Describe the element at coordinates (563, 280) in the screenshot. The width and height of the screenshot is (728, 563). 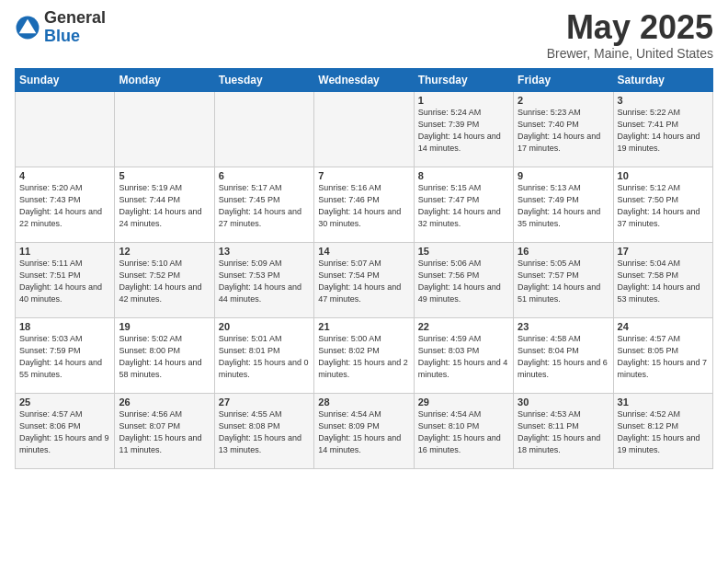
I see `calendar-cell: 16Sunrise: 5:05 AMSunset: 7:57 PMDayligh…` at that location.